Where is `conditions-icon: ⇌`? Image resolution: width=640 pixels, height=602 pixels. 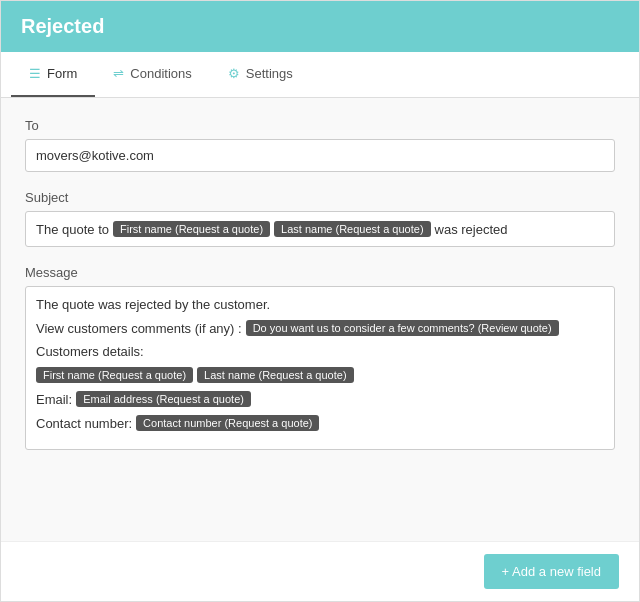 conditions-icon: ⇌ is located at coordinates (118, 74).